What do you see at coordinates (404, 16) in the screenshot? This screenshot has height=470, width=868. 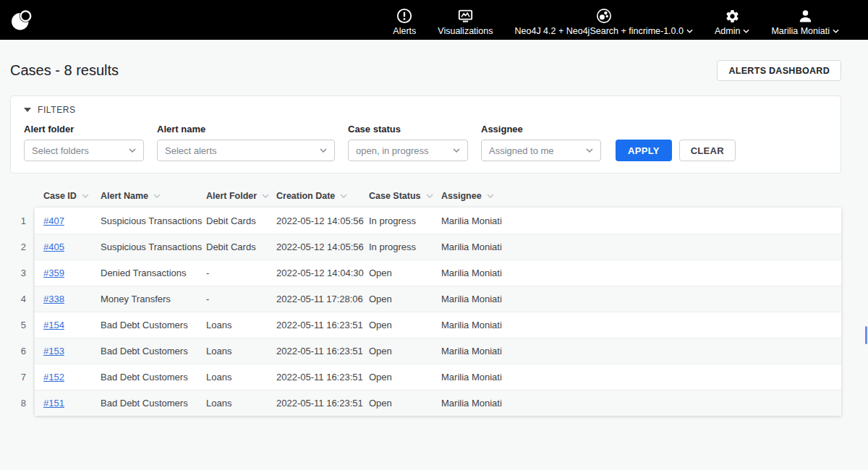 I see `alert-icon` at bounding box center [404, 16].